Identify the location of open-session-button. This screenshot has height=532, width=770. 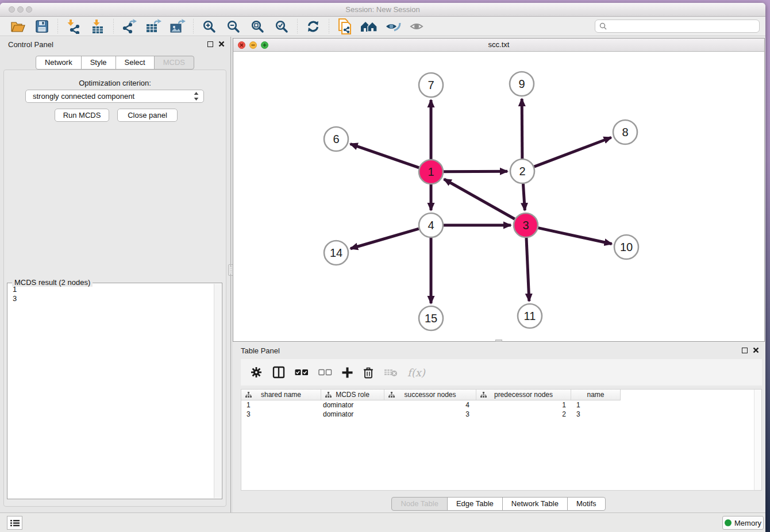
(18, 26).